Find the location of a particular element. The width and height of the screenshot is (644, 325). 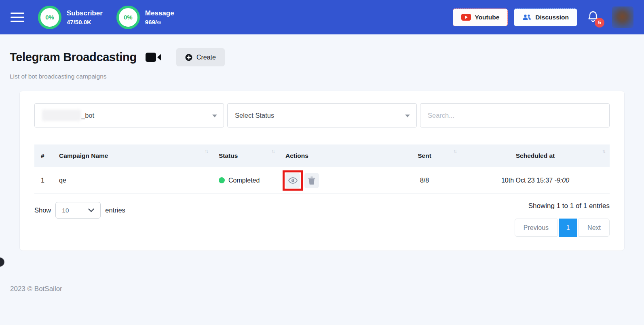

header-scheduled-at: Scheduled at ↑↓ is located at coordinates (535, 156).